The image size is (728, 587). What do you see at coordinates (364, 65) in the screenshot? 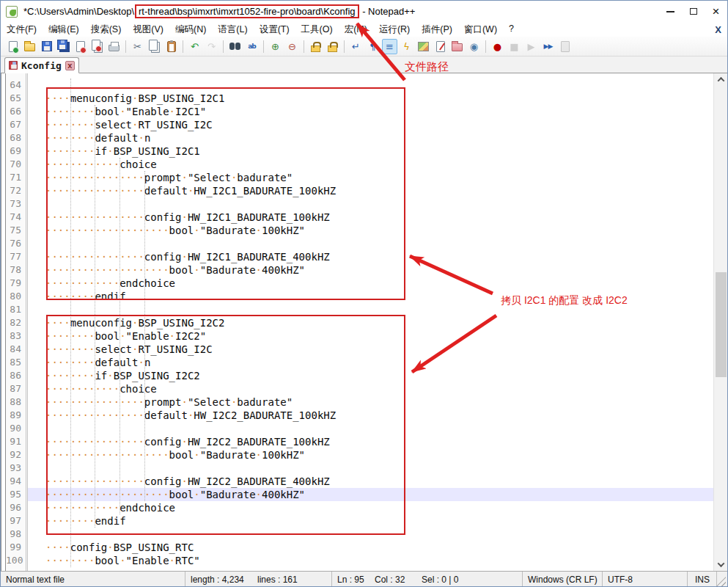
I see `tab-bar: Kconfig x` at bounding box center [364, 65].